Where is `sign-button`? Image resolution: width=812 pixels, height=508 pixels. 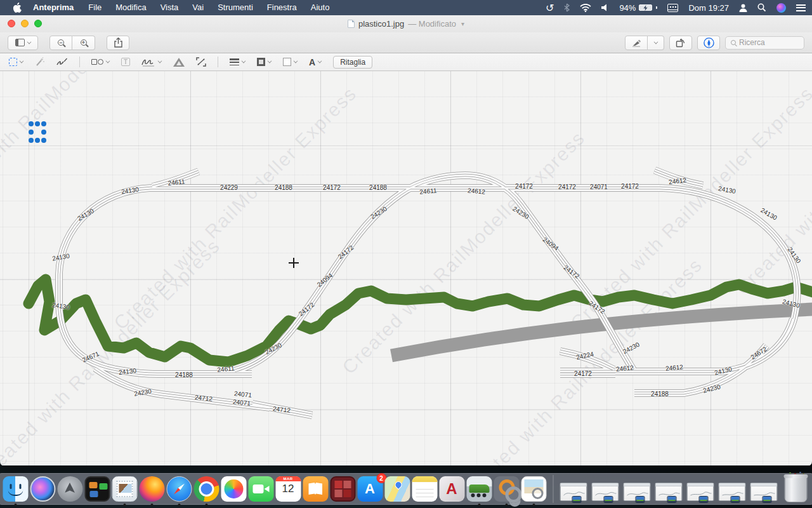
sign-button is located at coordinates (152, 62).